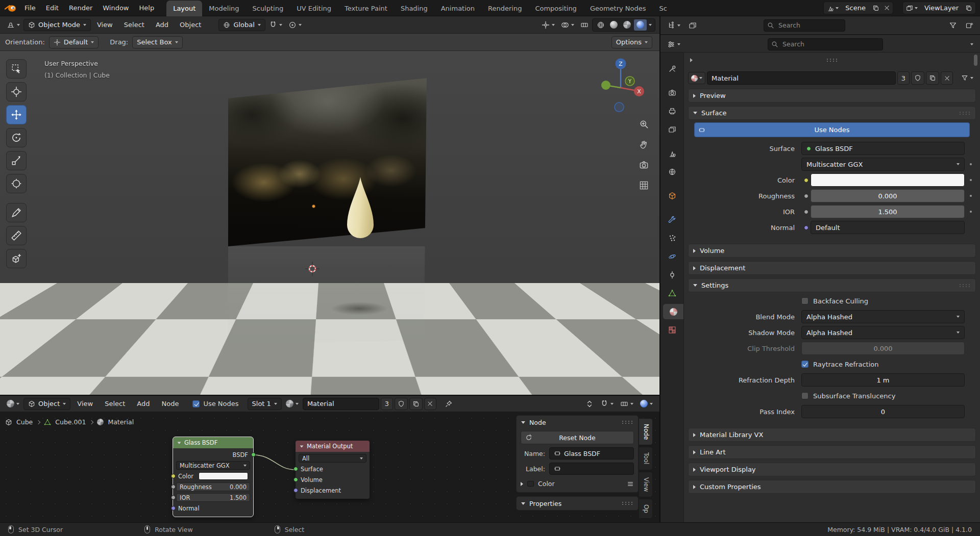 The image size is (980, 536). What do you see at coordinates (614, 25) in the screenshot?
I see `shading-solid-button` at bounding box center [614, 25].